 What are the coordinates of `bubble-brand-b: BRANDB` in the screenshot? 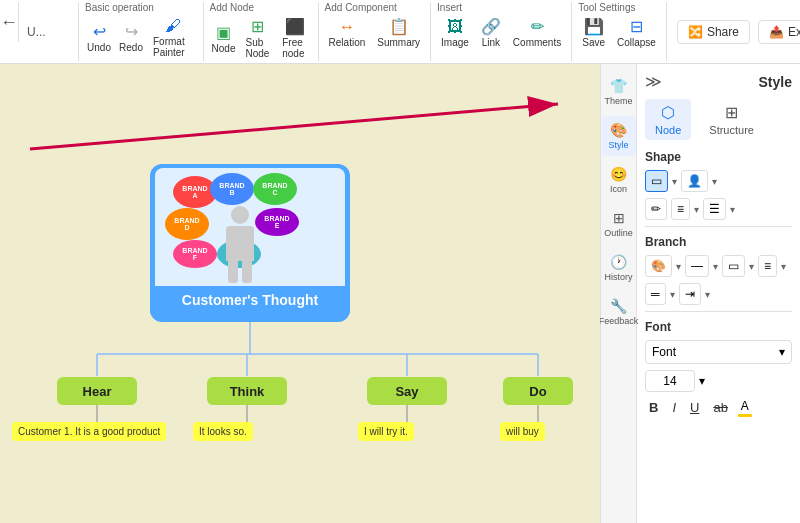 It's located at (232, 189).